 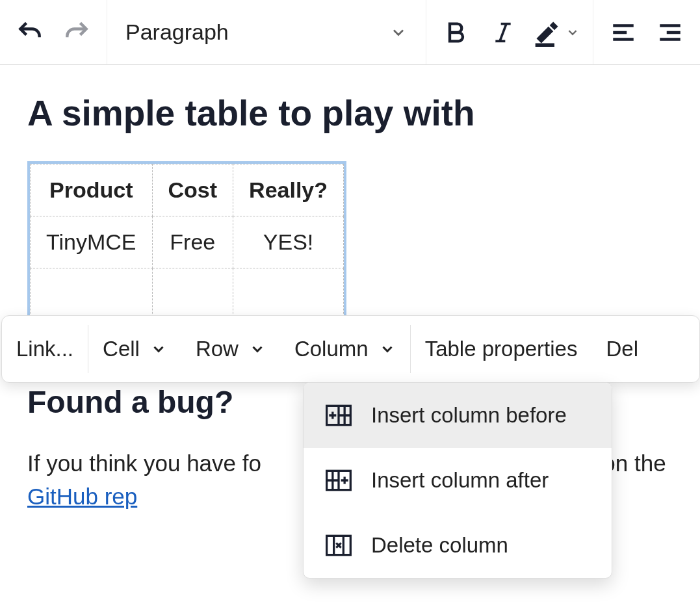 What do you see at coordinates (458, 545) in the screenshot?
I see `delete-column-item: Delete column` at bounding box center [458, 545].